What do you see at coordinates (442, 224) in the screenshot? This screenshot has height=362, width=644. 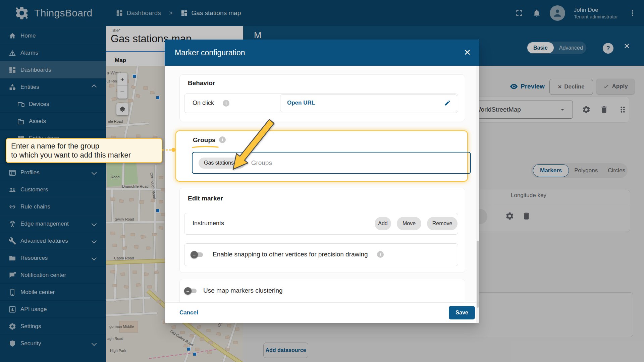 I see `remove-button: Remove` at bounding box center [442, 224].